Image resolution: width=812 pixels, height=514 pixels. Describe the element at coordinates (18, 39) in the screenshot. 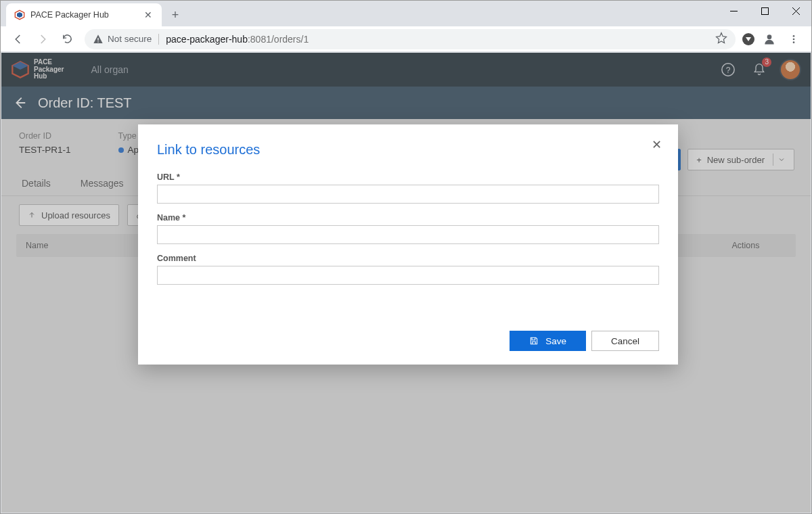

I see `nav-back-button` at that location.